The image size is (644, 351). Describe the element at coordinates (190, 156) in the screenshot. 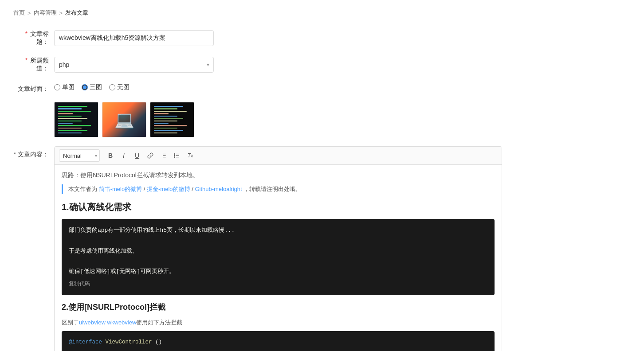

I see `clear-format-button: Tx` at that location.